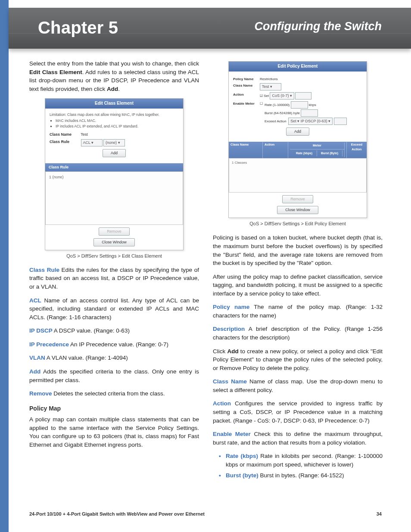  I want to click on policy-map-paragraph: A policy map can contain multiple class …, so click(114, 432).